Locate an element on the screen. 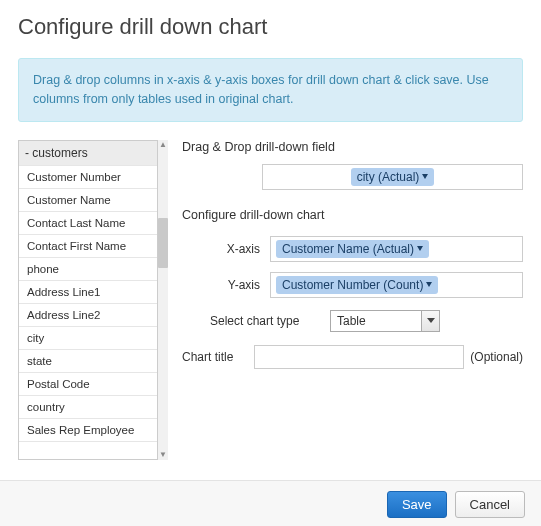 This screenshot has width=541, height=526. xaxis-dropbox: Customer Name (Actual) is located at coordinates (396, 249).